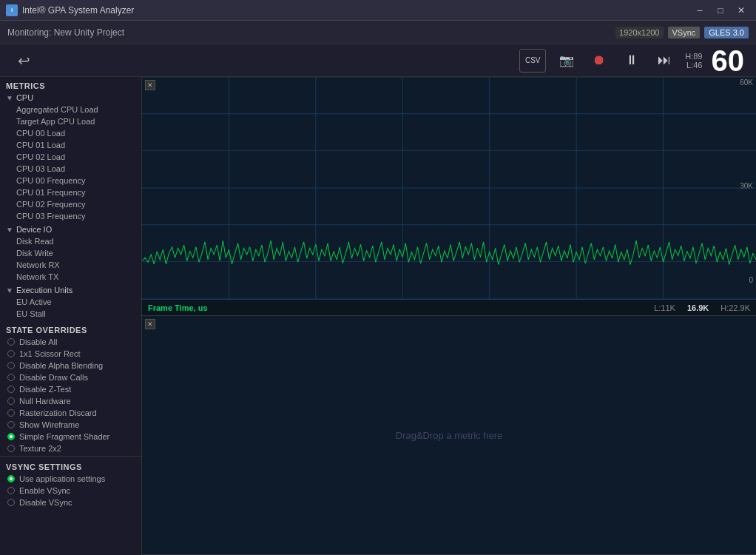 This screenshot has width=756, height=555. Describe the element at coordinates (71, 377) in the screenshot. I see `state-override-item: Disable Draw Calls` at that location.